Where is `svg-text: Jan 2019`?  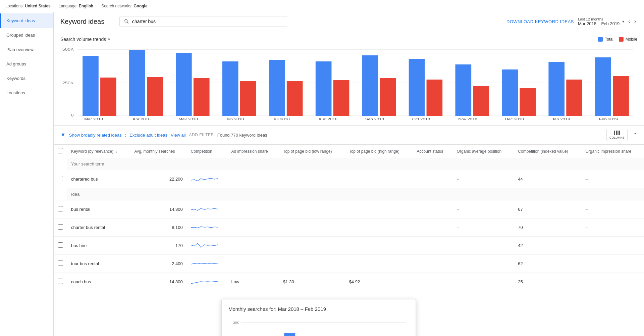 svg-text: Jan 2019 is located at coordinates (561, 119).